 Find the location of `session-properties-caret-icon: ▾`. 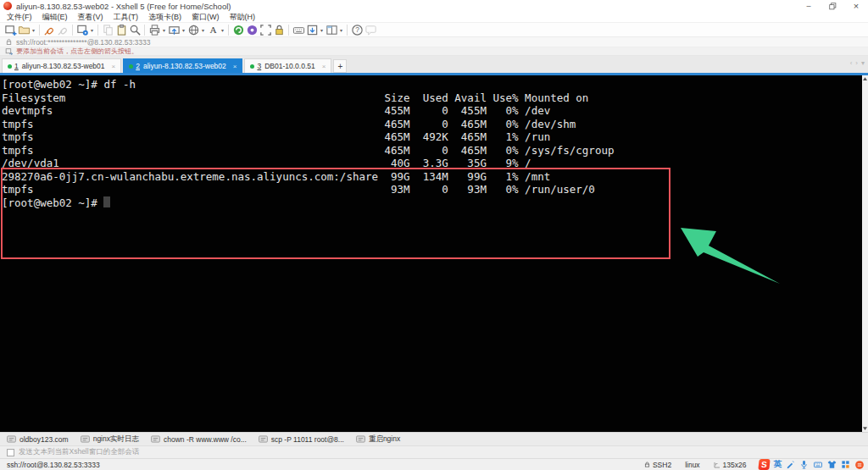

session-properties-caret-icon: ▾ is located at coordinates (92, 30).